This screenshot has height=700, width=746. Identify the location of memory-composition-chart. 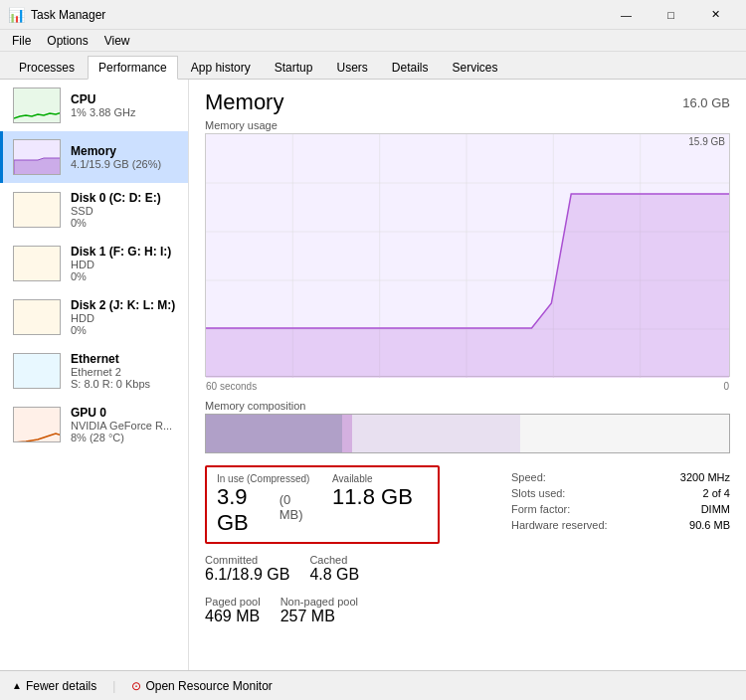
(467, 434).